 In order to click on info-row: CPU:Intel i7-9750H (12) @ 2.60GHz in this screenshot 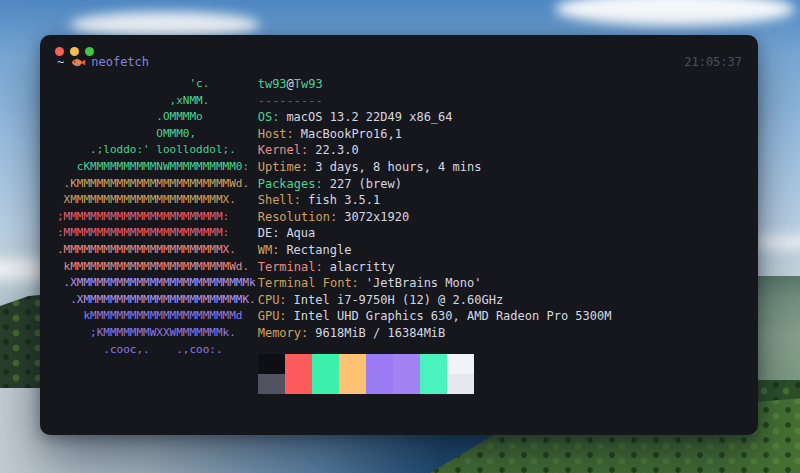, I will do `click(501, 300)`.